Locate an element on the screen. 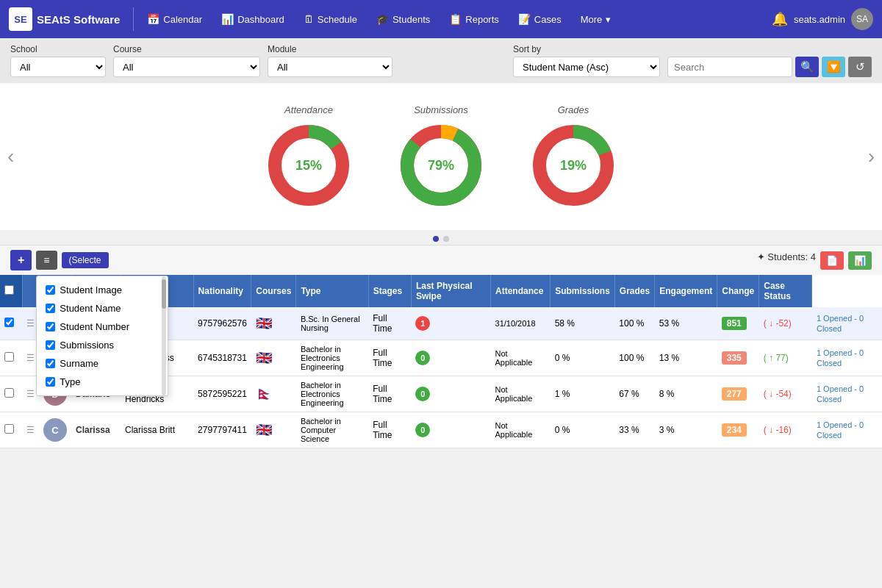  dropdown-item-student-image: Student Image is located at coordinates (102, 290).